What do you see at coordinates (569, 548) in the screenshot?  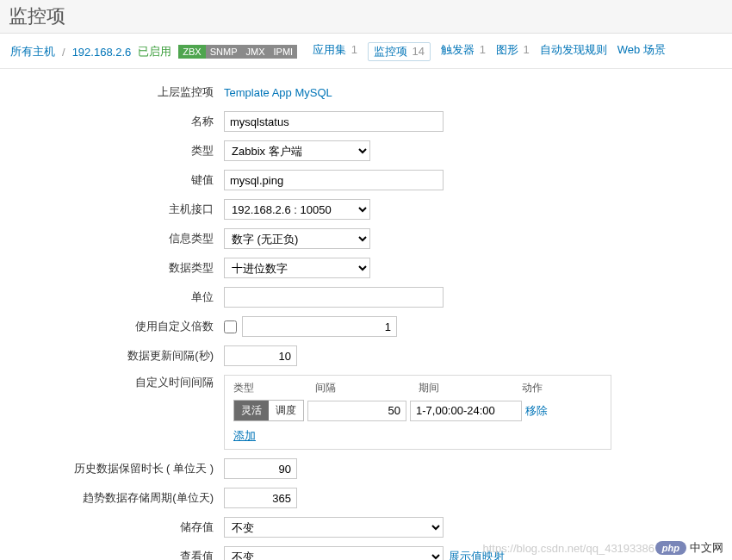 I see `watermark-text: https://blog.csdn.net/qq_43193386` at bounding box center [569, 548].